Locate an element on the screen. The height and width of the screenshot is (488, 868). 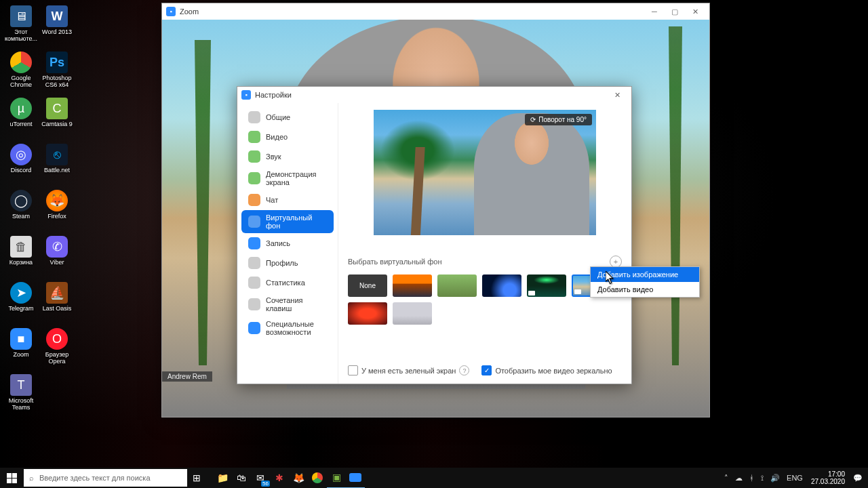
tg-icon: ➤ is located at coordinates (21, 293).